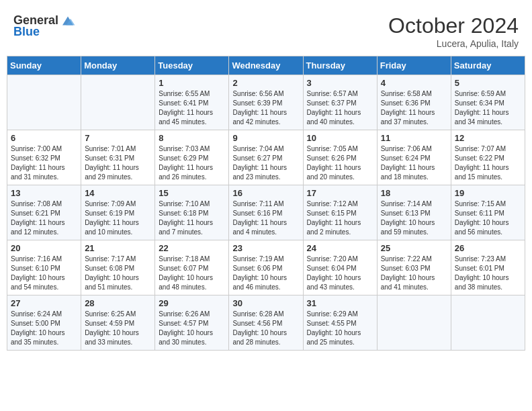 The width and height of the screenshot is (532, 411). I want to click on day-number: 2, so click(266, 83).